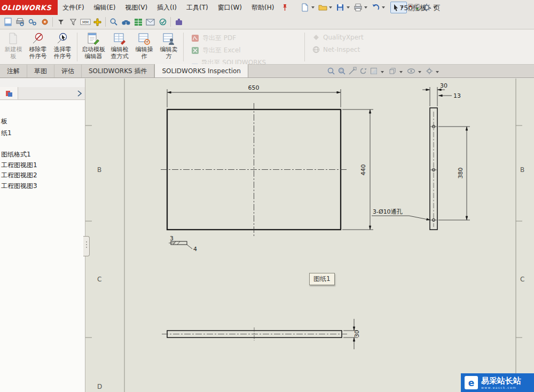  Describe the element at coordinates (9, 93) in the screenshot. I see `inspection-panel-tab` at that location.